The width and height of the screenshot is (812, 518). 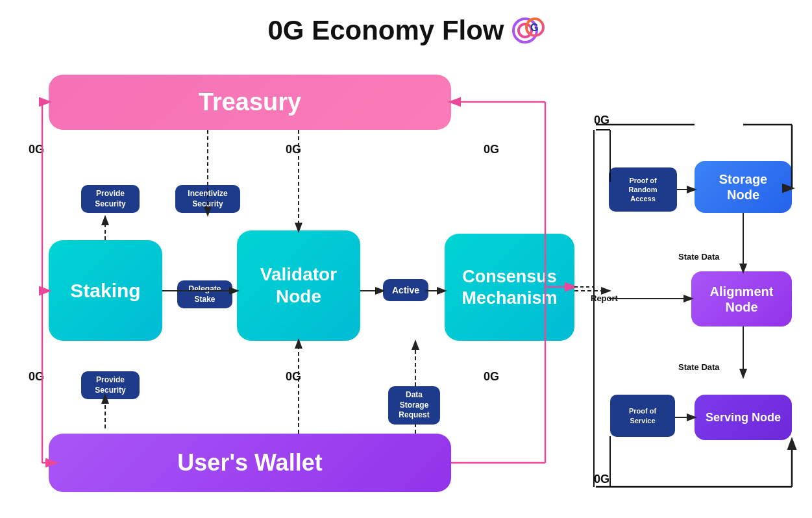 I want to click on treasury-label: Treasury, so click(x=250, y=103).